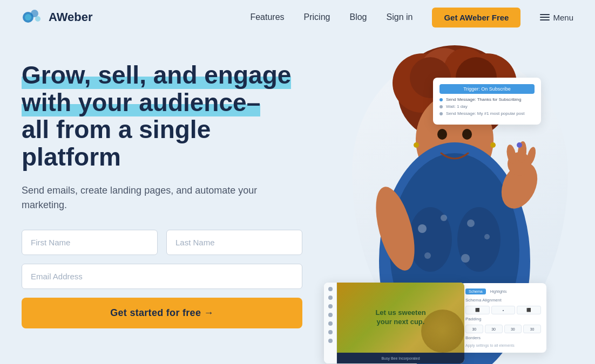 The image size is (595, 364). What do you see at coordinates (394, 323) in the screenshot?
I see `template-card-layout: Let us sweeten your next cup. Busy Bee I…` at bounding box center [394, 323].